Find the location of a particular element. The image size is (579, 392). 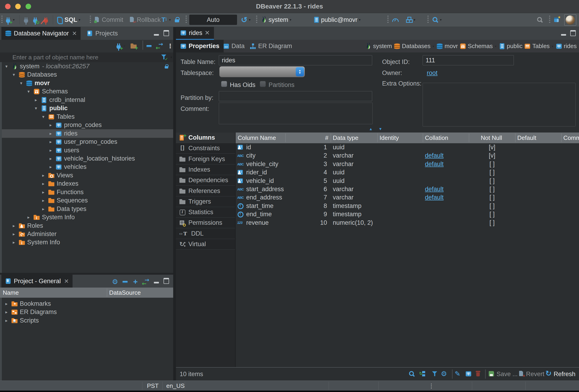

revert-button: Revert is located at coordinates (535, 374).